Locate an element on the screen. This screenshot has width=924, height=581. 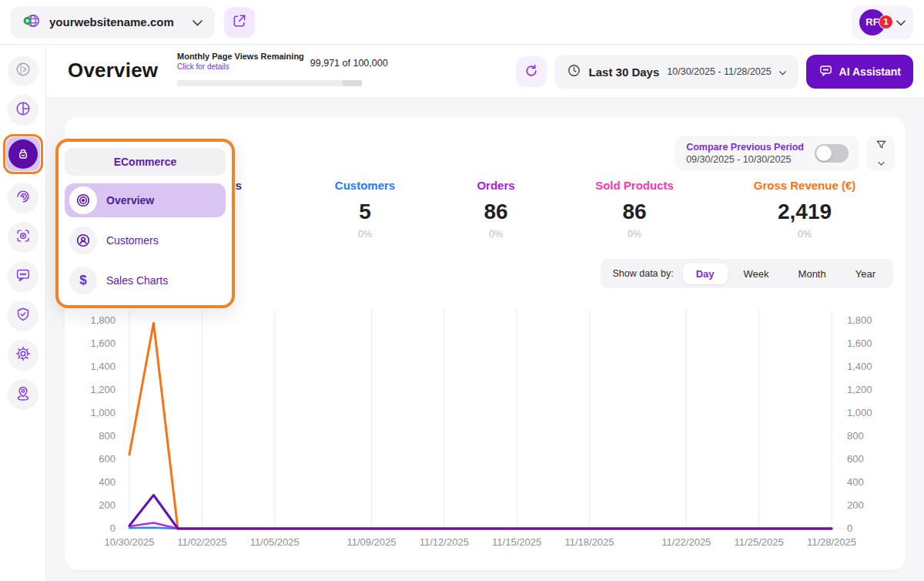
shopping-bag-icon is located at coordinates (23, 154).